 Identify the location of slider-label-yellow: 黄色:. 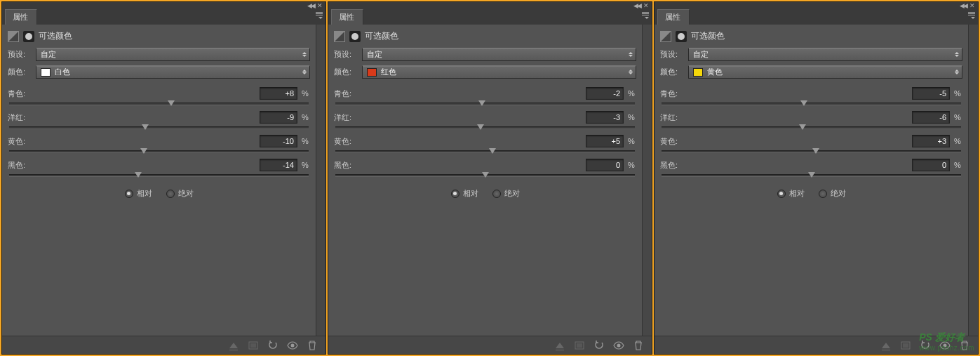
(342, 142).